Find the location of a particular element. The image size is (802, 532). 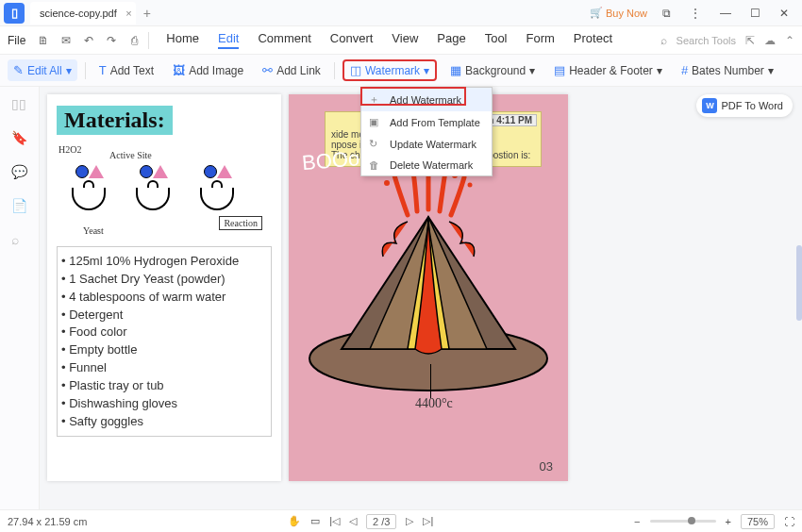

watermark-dropdown: ＋Add Watermark ▣Add From Template ↻Updat… is located at coordinates (426, 132).